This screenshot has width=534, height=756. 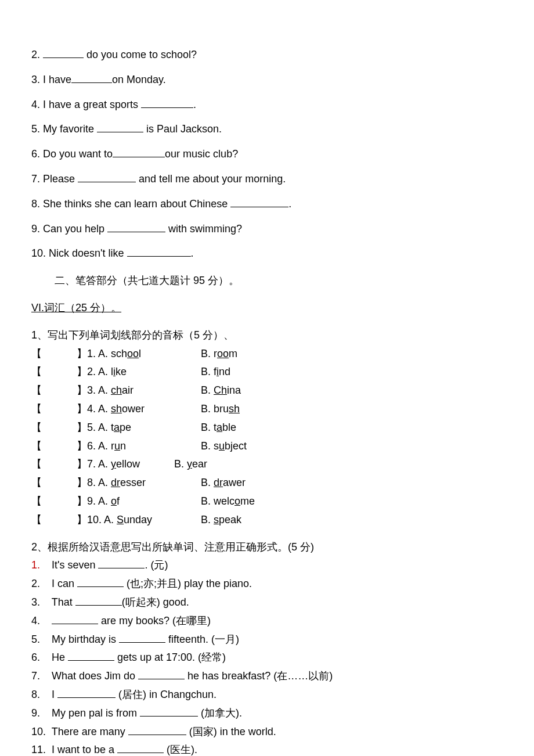 What do you see at coordinates (267, 253) in the screenshot?
I see `top-question: 10. Nick doesn't like .` at bounding box center [267, 253].